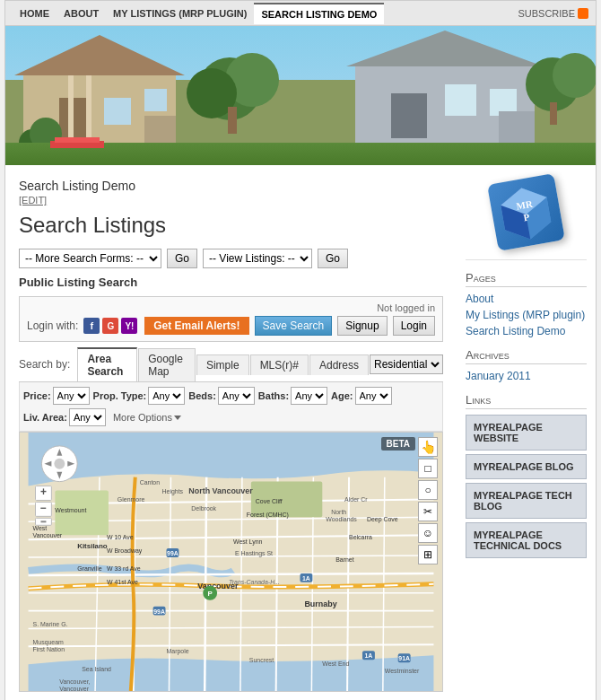 This screenshot has height=700, width=601. I want to click on svg-text: Canton, so click(151, 483).